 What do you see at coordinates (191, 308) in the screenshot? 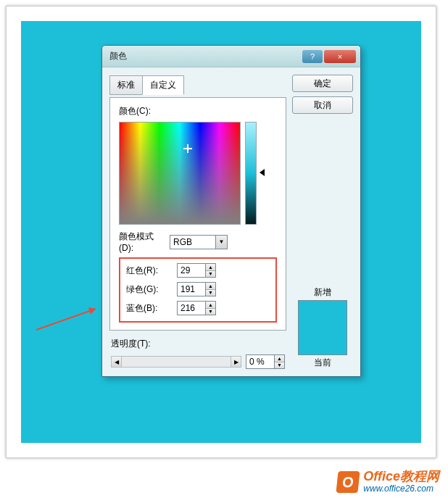
I see `blue-input` at bounding box center [191, 308].